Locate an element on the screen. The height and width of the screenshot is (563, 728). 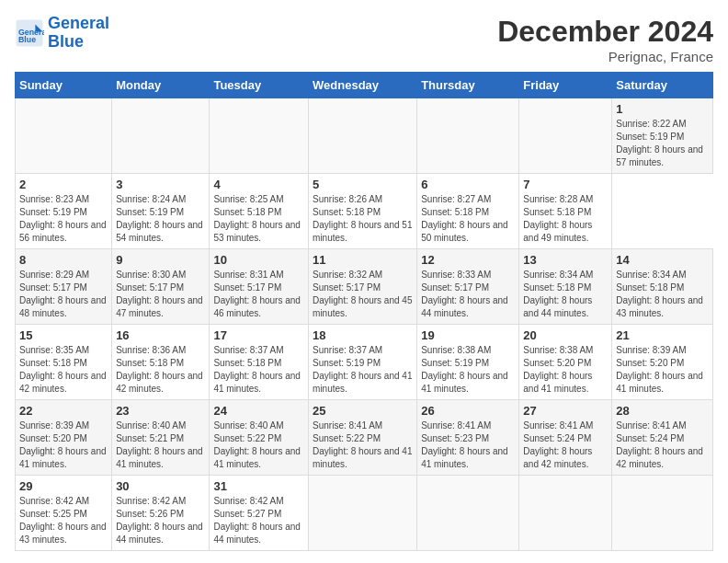
day-number: 27 is located at coordinates (565, 410).